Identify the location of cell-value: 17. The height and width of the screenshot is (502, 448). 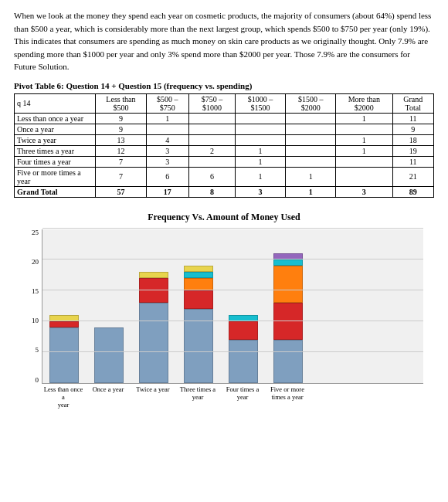
(167, 192).